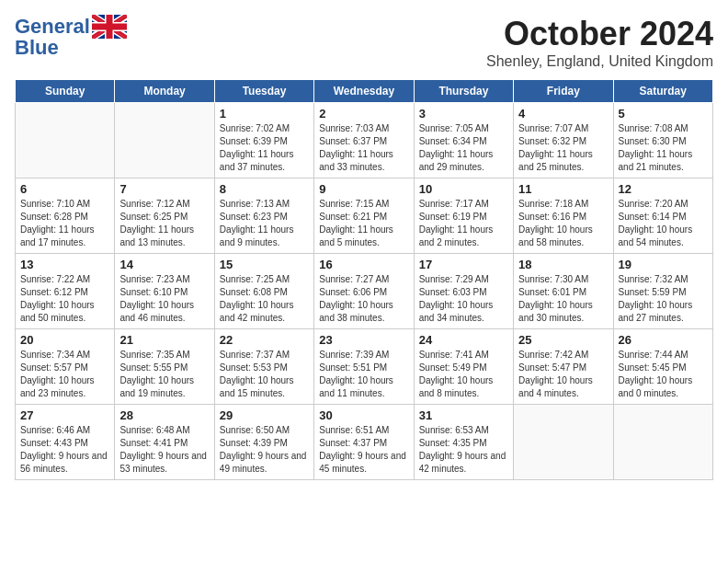 This screenshot has height=563, width=728. What do you see at coordinates (364, 224) in the screenshot?
I see `cell-detail: Sunrise: 7:15 AMSunset: 6:21 PMDaylight:…` at bounding box center [364, 224].